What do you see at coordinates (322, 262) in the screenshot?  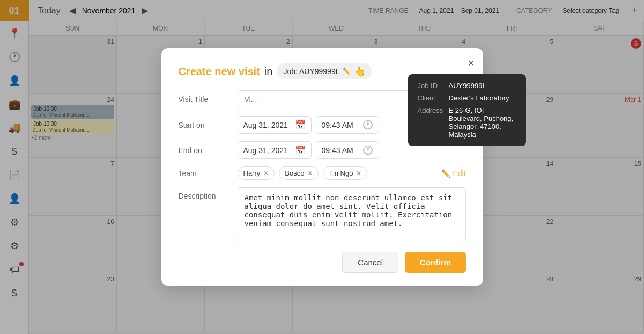 I see `modal-footer: Cancel Confirm` at bounding box center [322, 262].